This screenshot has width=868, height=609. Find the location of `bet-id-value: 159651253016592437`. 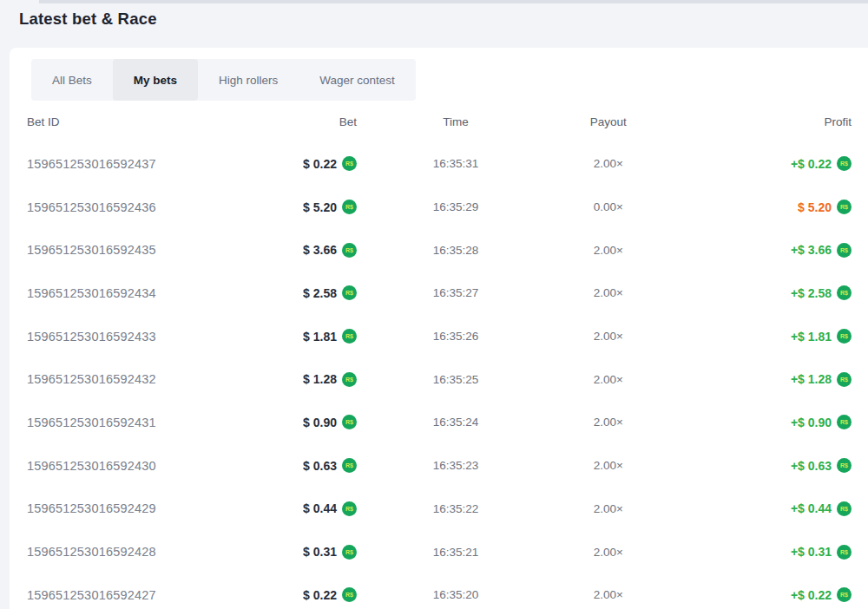

bet-id-value: 159651253016592437 is located at coordinates (126, 164).